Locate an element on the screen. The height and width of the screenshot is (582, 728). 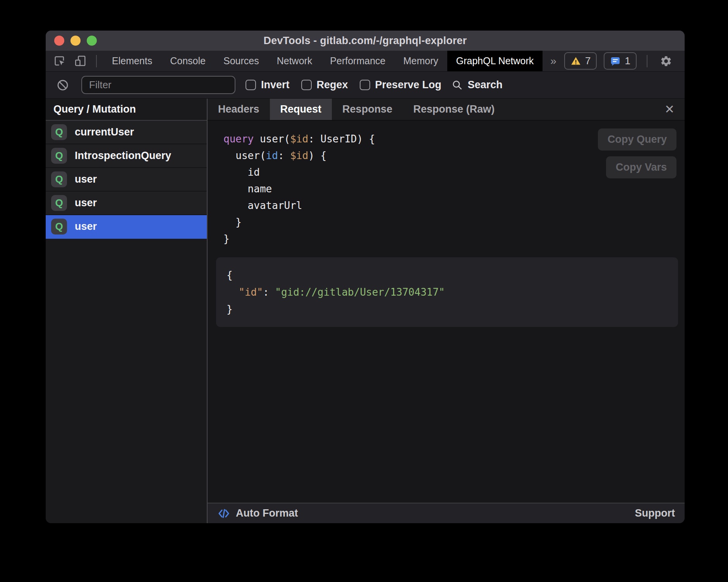
device-toolbar-icon is located at coordinates (81, 61).